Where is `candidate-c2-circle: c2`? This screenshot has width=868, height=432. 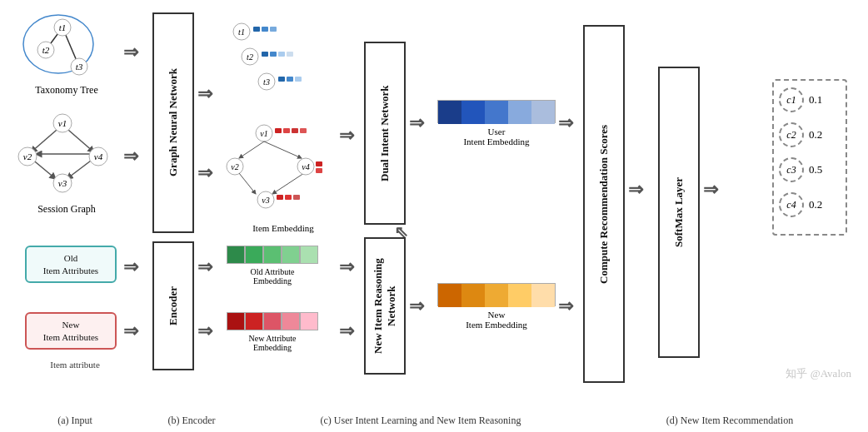 candidate-c2-circle: c2 is located at coordinates (791, 135).